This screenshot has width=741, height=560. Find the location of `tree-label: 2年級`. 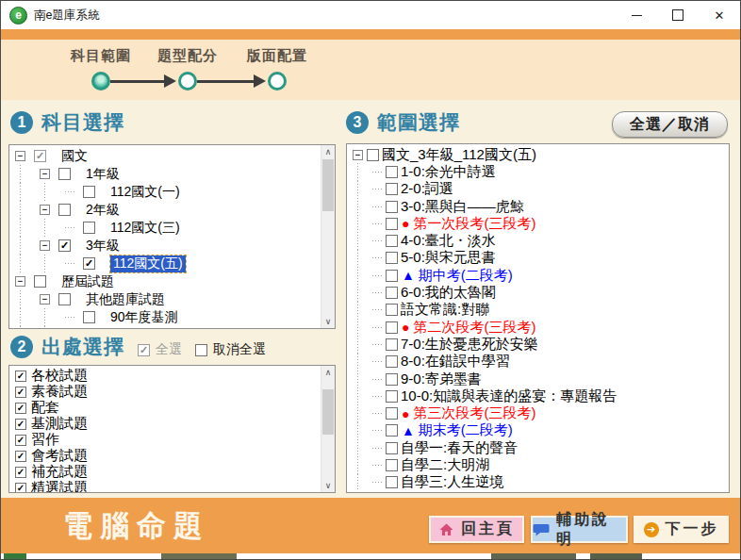

tree-label: 2年級 is located at coordinates (103, 210).